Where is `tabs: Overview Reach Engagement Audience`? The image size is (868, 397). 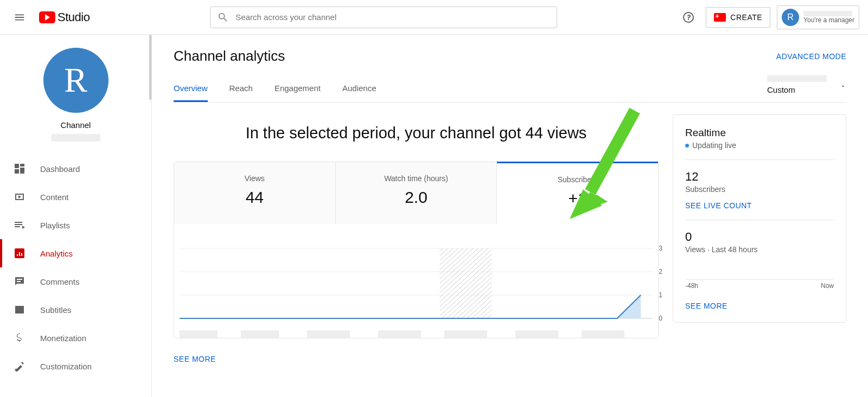
tabs: Overview Reach Engagement Audience is located at coordinates (275, 93).